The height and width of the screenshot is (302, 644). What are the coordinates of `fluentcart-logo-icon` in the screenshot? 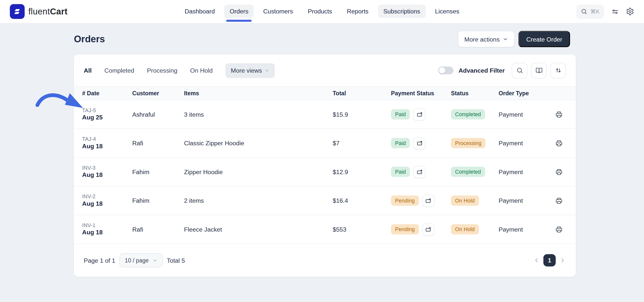 It's located at (18, 12).